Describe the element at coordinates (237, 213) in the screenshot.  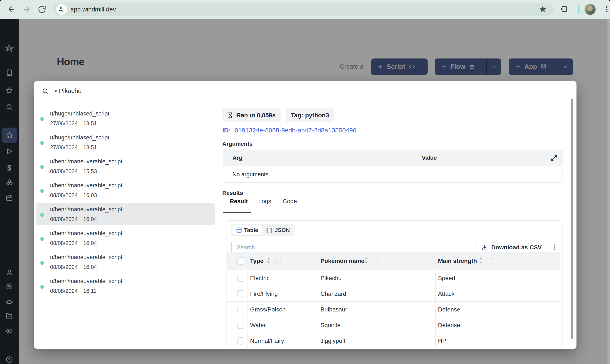
I see `active-tab-underline` at that location.